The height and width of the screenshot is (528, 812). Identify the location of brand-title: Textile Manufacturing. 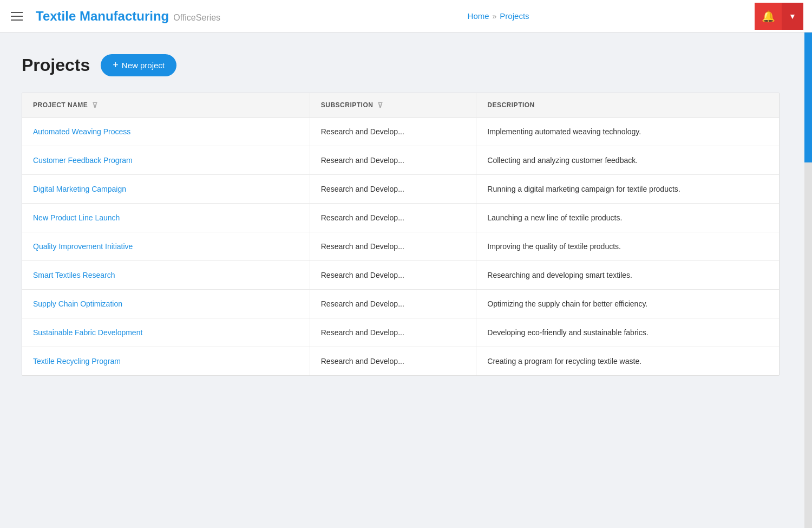
(102, 16).